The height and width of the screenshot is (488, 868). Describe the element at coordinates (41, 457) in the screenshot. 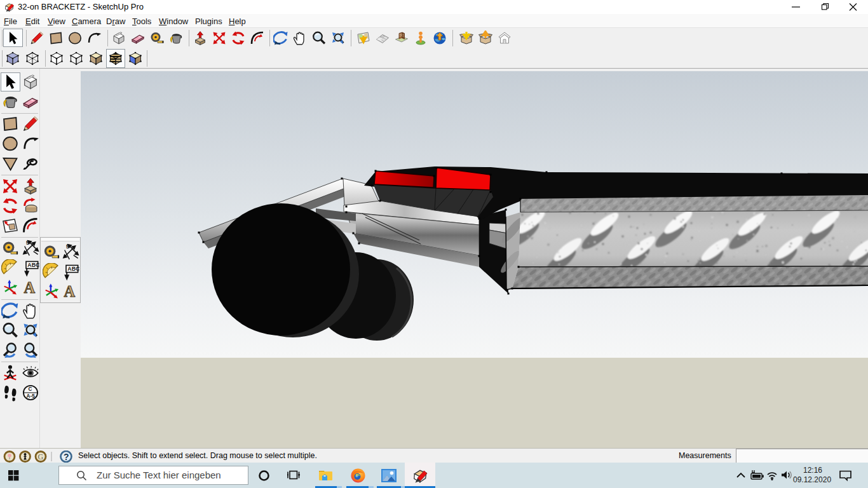

I see `svg-text: G` at that location.